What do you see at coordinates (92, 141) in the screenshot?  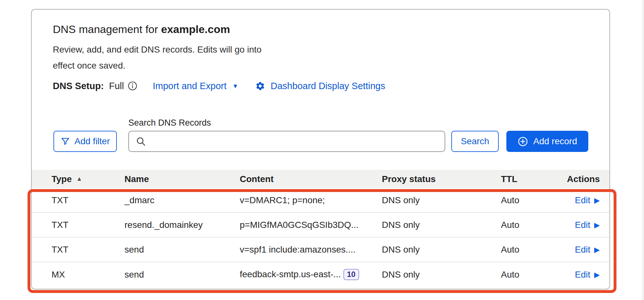 I see `add-filter-label: Add filter` at bounding box center [92, 141].